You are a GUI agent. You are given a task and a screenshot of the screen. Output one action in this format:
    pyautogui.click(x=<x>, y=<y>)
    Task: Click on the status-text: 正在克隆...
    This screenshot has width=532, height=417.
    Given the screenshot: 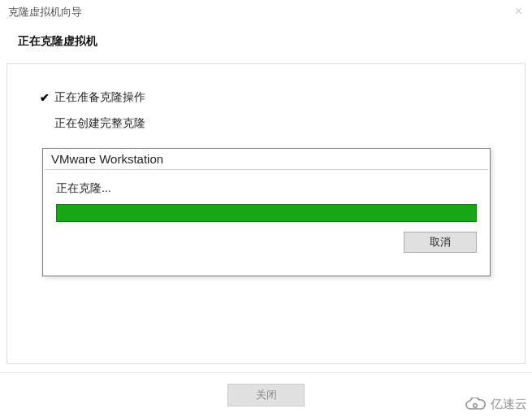 What is the action you would take?
    pyautogui.click(x=266, y=189)
    